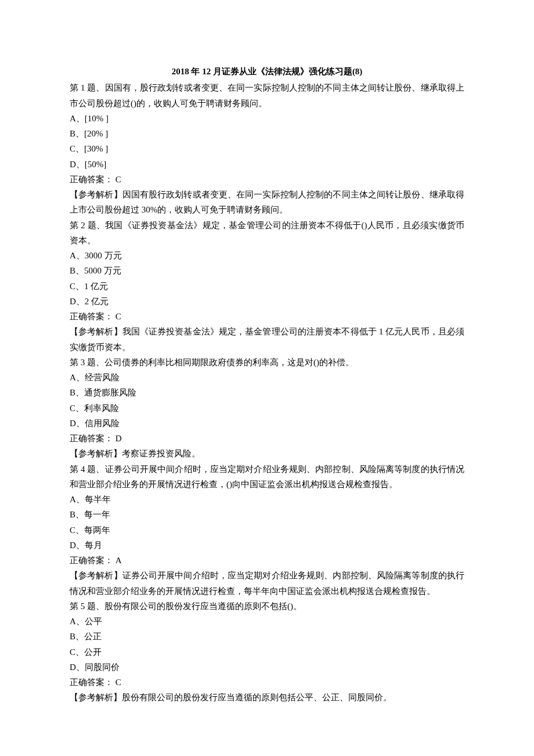 The height and width of the screenshot is (756, 534). What do you see at coordinates (267, 271) in the screenshot?
I see `question-option: B、5000 万元` at bounding box center [267, 271].